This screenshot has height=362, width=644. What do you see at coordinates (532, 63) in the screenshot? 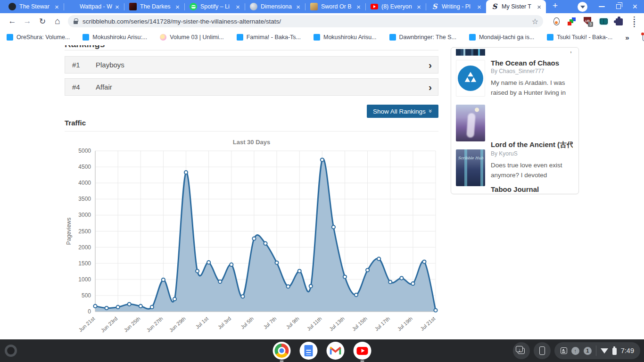
I see `series-title: The Ocean of Chaos` at bounding box center [532, 63].